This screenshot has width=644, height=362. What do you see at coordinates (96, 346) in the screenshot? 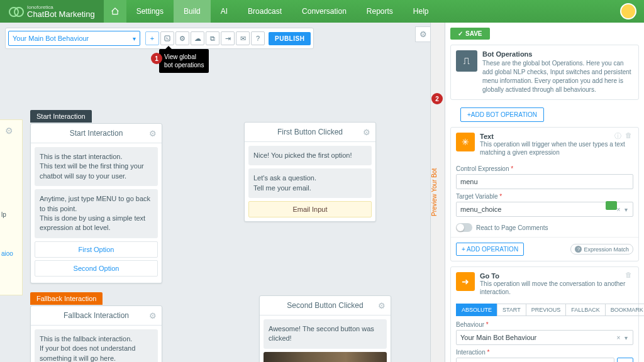
I see `message-block: This is the fallback interaction. If you…` at bounding box center [96, 346].